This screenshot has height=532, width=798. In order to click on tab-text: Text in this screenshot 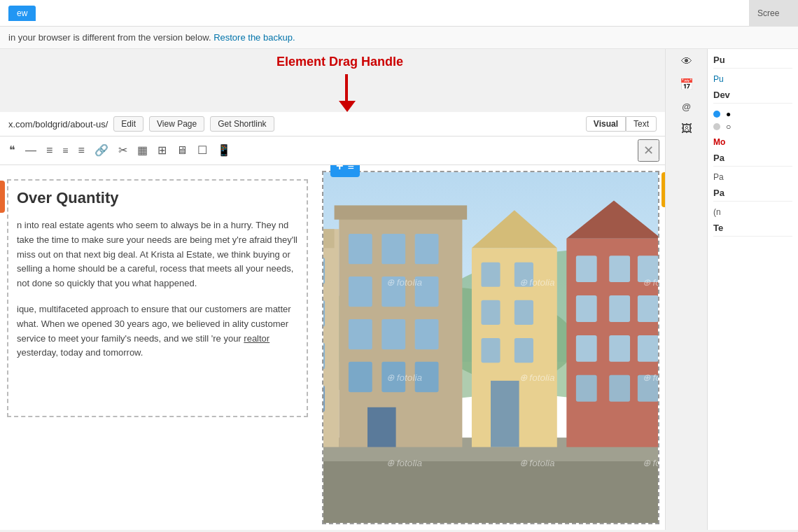, I will do `click(641, 124)`.